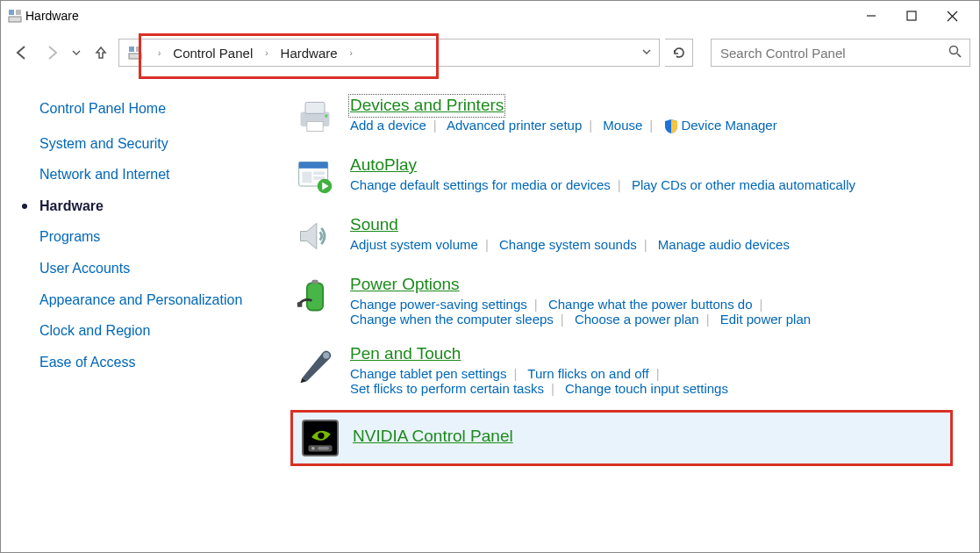 Image resolution: width=980 pixels, height=553 pixels. Describe the element at coordinates (212, 53) in the screenshot. I see `breadcrumb-part: Control Panel` at that location.